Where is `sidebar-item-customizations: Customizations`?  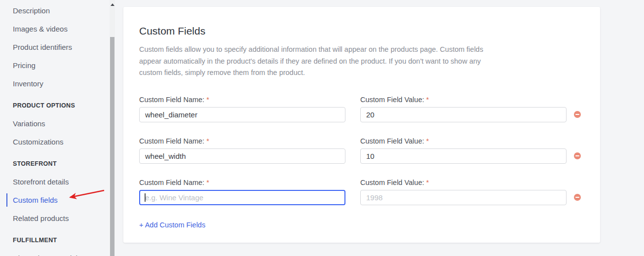
sidebar-item-customizations: Customizations is located at coordinates (55, 142).